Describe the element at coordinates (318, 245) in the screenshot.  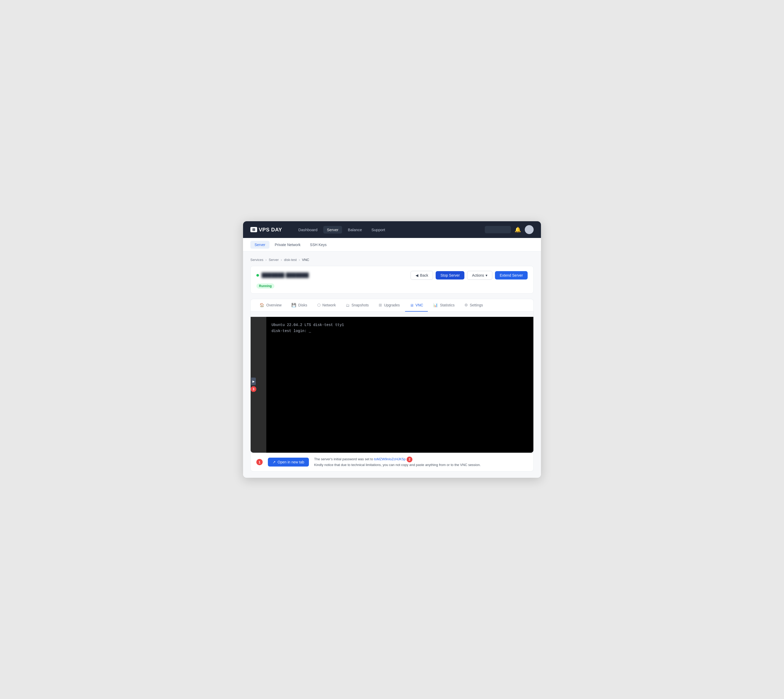
I see `subnav-ssh-keys: SSH Keys` at that location.